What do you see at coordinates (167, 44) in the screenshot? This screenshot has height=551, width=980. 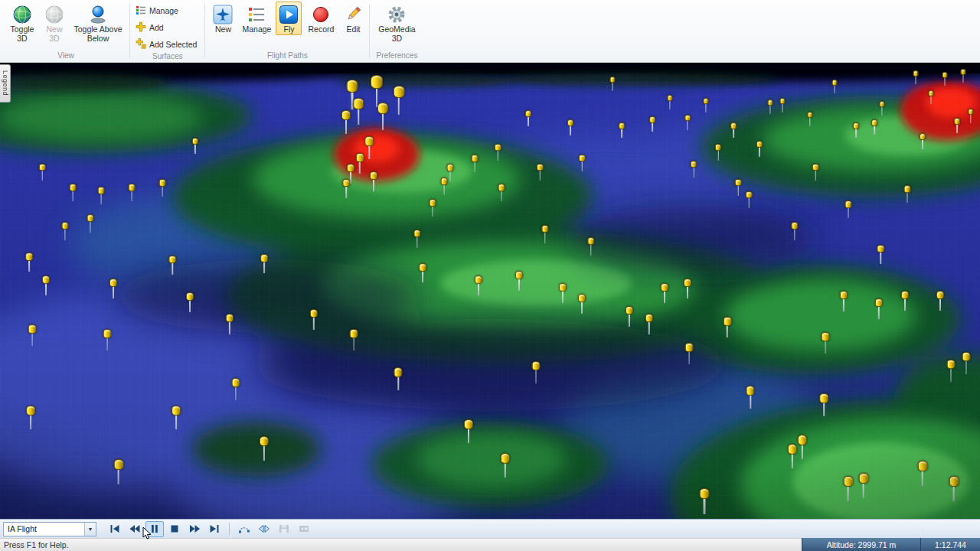 I see `add-selected-button: Add Selected` at bounding box center [167, 44].